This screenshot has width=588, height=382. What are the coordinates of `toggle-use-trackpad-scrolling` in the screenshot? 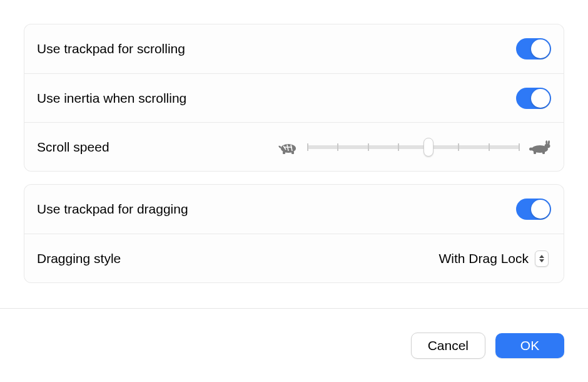 It's located at (534, 49).